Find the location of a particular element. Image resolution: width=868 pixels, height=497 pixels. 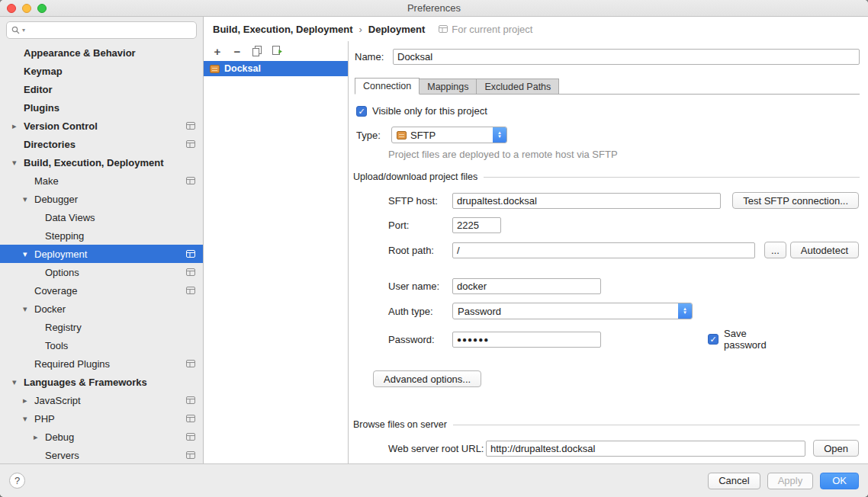

root-path-input is located at coordinates (604, 250).